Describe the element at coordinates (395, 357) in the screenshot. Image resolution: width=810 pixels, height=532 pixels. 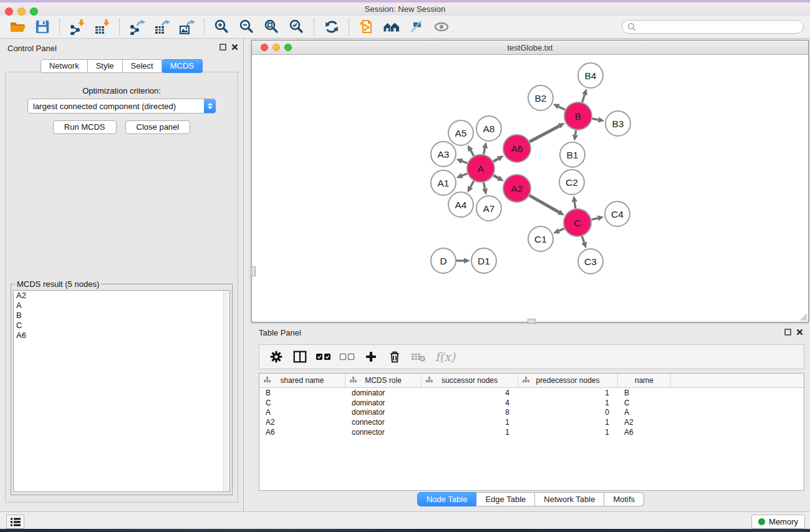
I see `delete-column-button` at that location.